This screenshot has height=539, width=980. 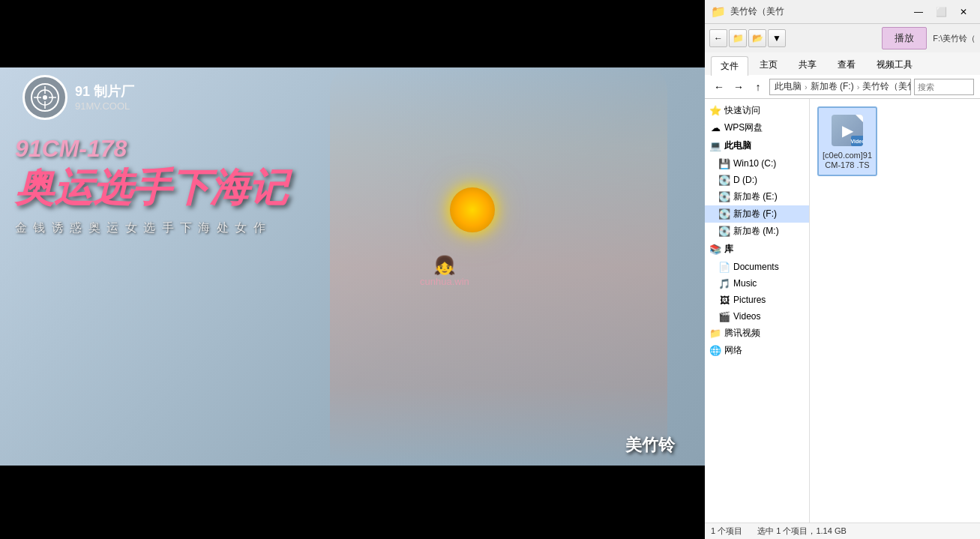 What do you see at coordinates (895, 64) in the screenshot?
I see `tab-video-tools: 视频工具` at bounding box center [895, 64].